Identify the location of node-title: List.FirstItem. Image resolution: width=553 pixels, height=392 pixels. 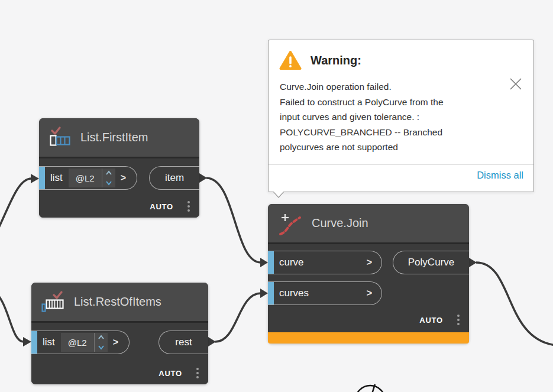
(114, 137).